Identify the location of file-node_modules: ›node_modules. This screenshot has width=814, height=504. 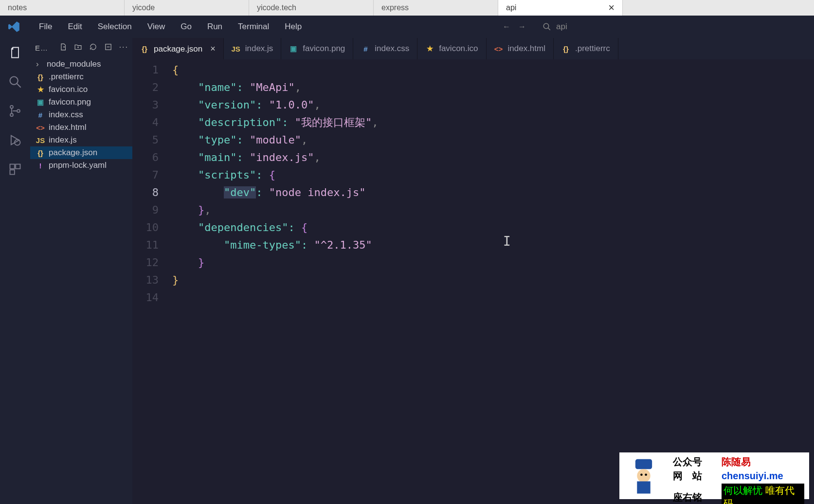
(81, 64).